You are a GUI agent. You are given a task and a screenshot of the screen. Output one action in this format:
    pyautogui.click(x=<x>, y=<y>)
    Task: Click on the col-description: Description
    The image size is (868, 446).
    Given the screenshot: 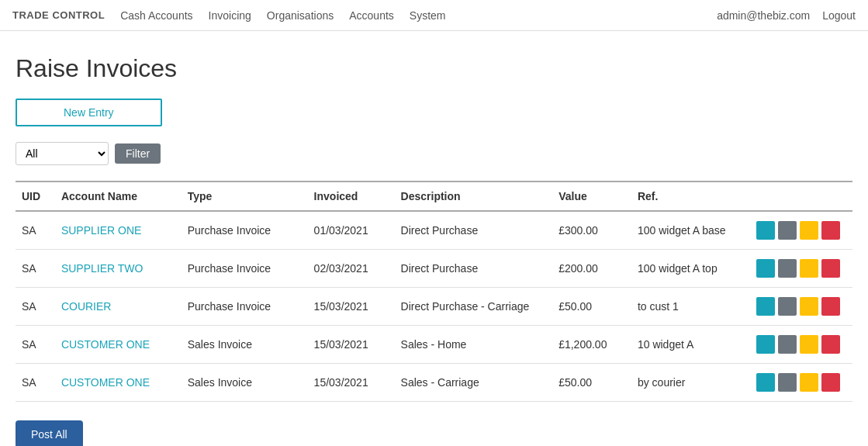 What is the action you would take?
    pyautogui.click(x=474, y=196)
    